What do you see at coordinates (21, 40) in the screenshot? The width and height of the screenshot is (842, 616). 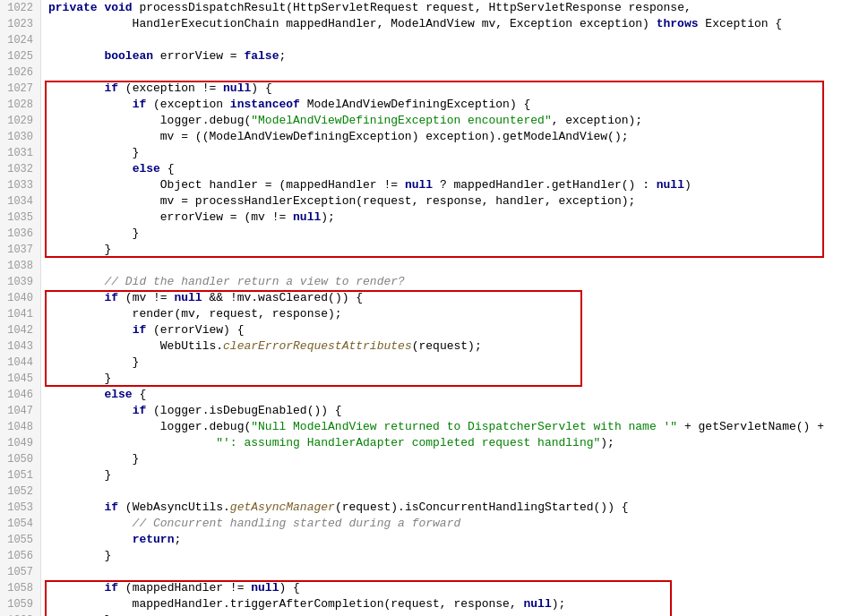 I see `line-number: 1024` at bounding box center [21, 40].